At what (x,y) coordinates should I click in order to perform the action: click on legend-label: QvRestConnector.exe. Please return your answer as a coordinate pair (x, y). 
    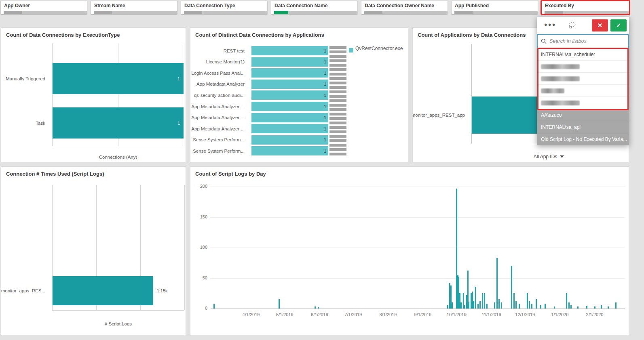
    Looking at the image, I should click on (379, 49).